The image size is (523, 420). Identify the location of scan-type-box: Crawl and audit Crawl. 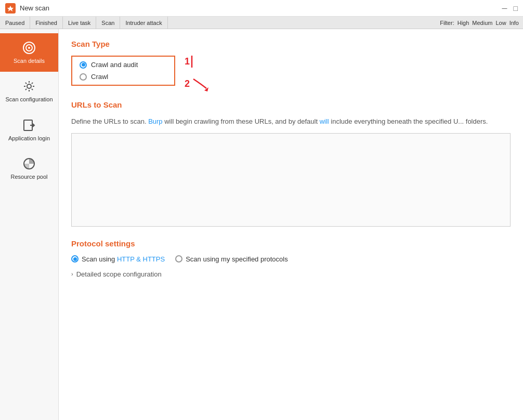
(123, 71).